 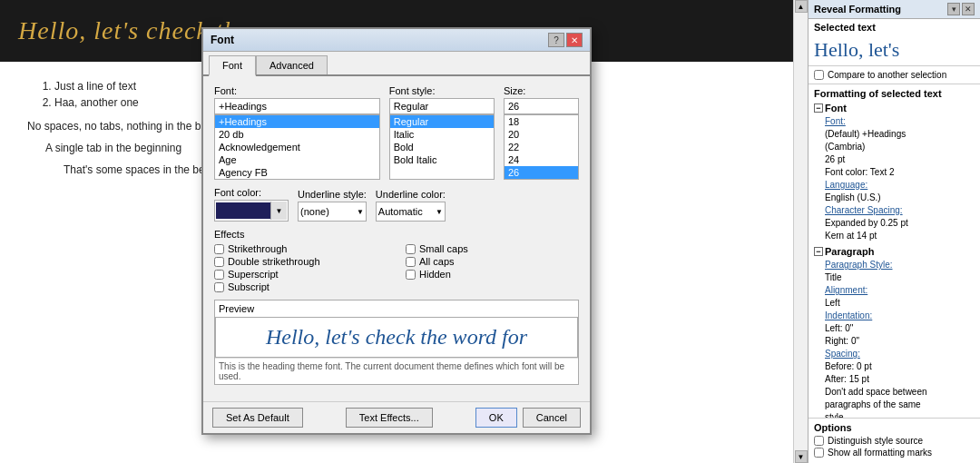 I want to click on dialog-titlebar: Font ? ✕, so click(x=397, y=40).